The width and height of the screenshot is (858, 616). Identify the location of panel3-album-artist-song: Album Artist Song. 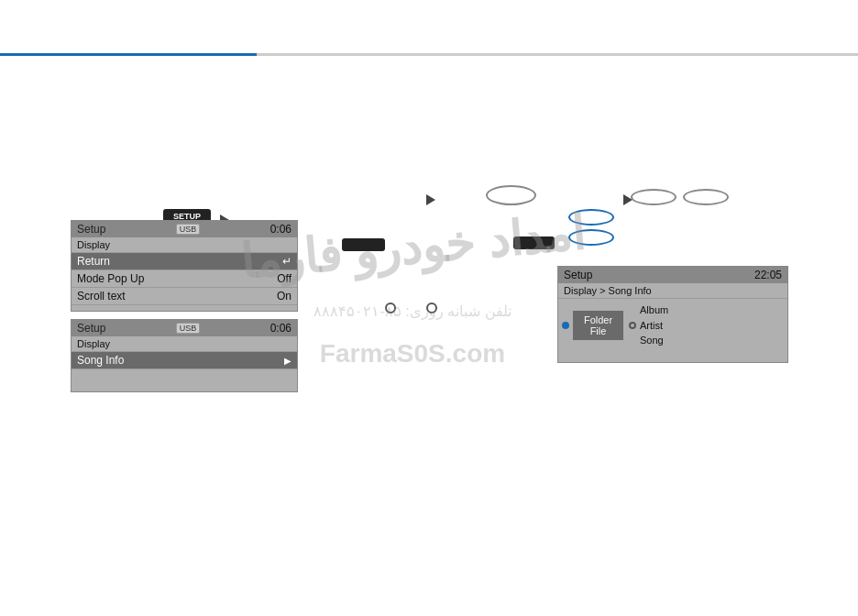
(654, 325).